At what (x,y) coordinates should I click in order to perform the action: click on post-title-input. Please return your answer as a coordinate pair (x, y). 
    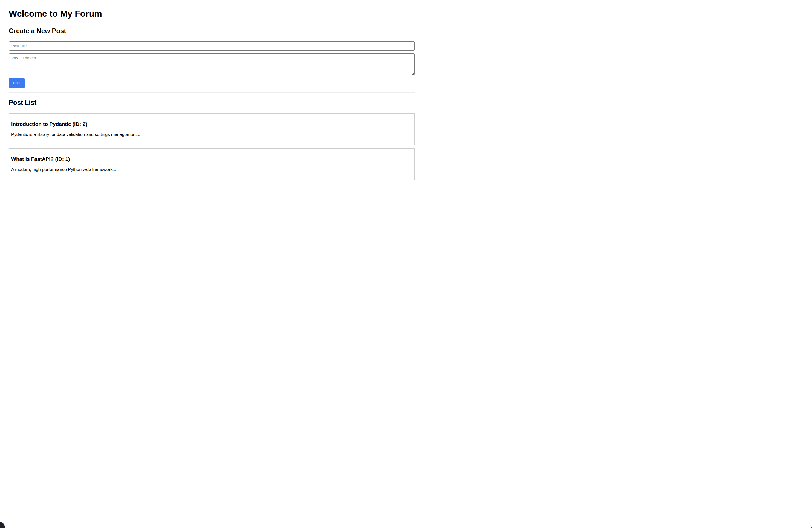
    Looking at the image, I should click on (212, 46).